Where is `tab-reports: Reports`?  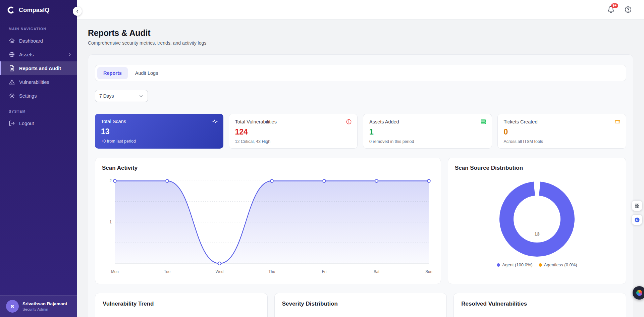 tab-reports: Reports is located at coordinates (113, 73).